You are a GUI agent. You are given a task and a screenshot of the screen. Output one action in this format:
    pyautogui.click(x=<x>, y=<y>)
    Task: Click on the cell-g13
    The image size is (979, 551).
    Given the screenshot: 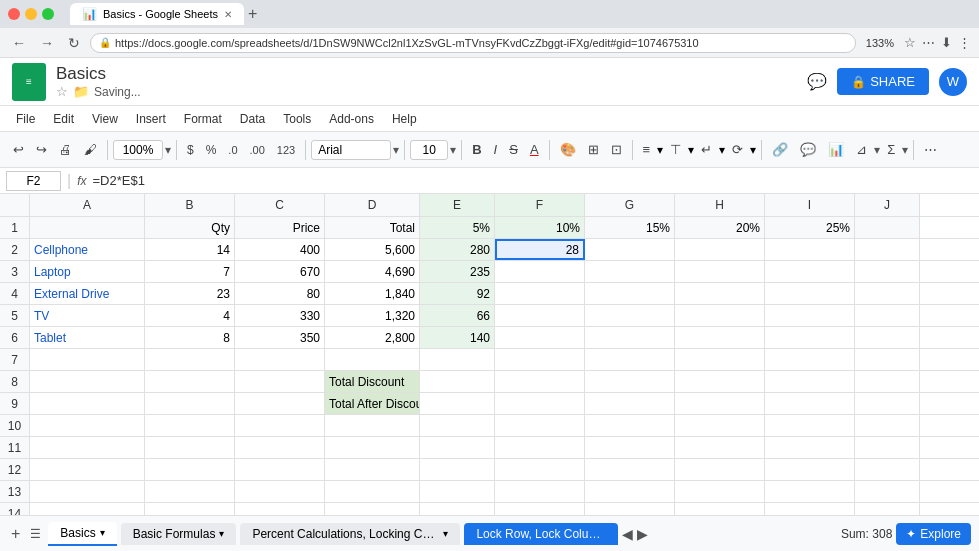 What is the action you would take?
    pyautogui.click(x=630, y=492)
    